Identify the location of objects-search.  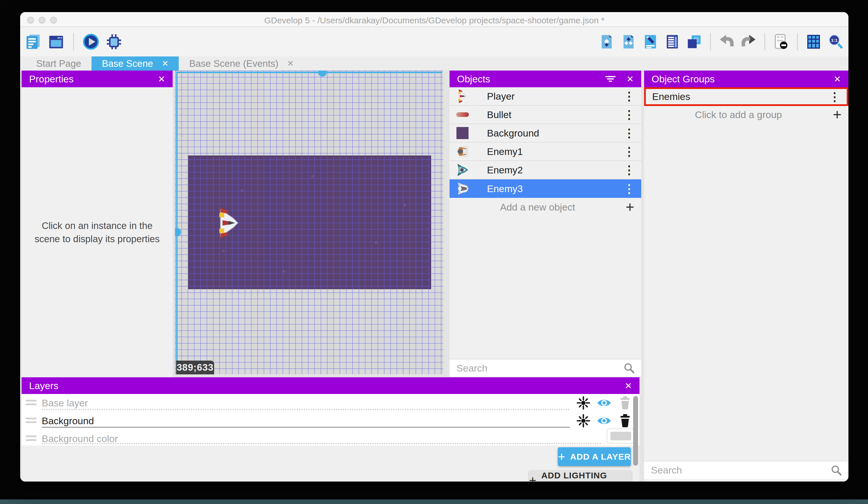
(546, 368).